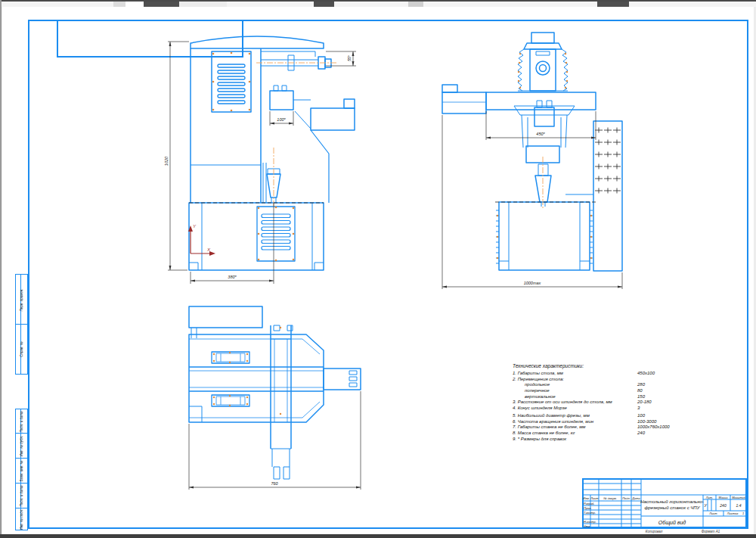 This screenshot has width=756, height=538. Describe the element at coordinates (21, 496) in the screenshot. I see `side-graph-podp-data-2: Подп. и дата` at that location.